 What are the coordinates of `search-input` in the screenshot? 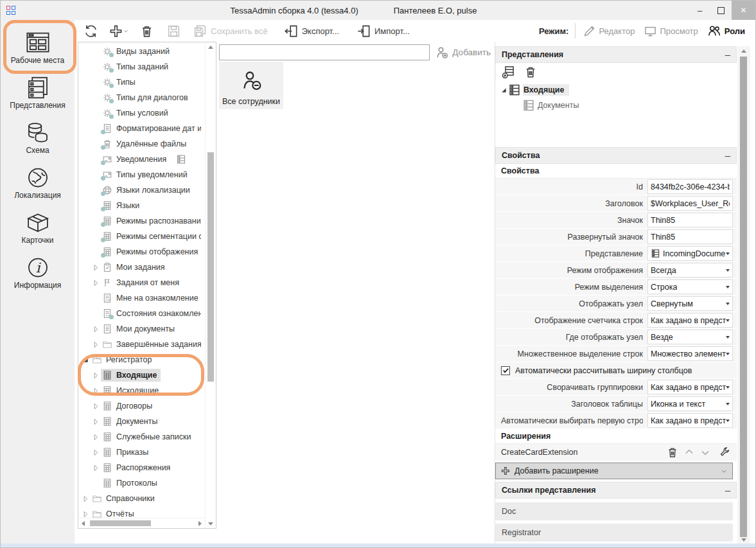 It's located at (324, 53).